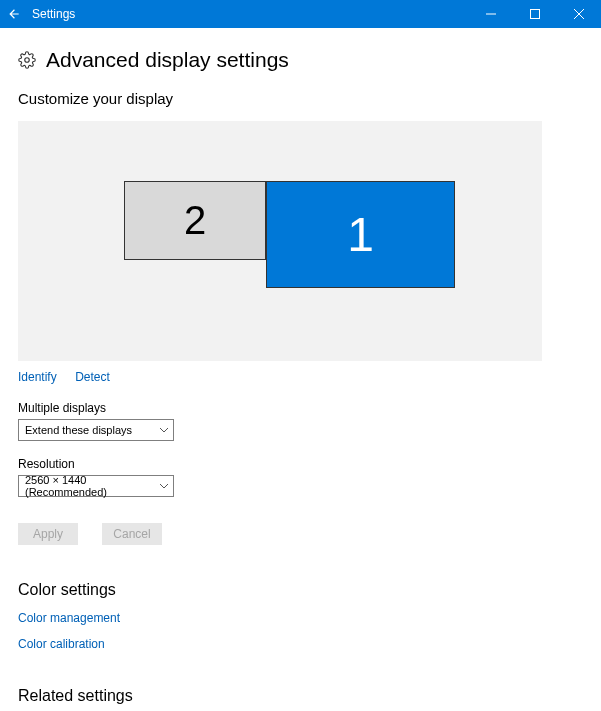  I want to click on minimize-button, so click(491, 14).